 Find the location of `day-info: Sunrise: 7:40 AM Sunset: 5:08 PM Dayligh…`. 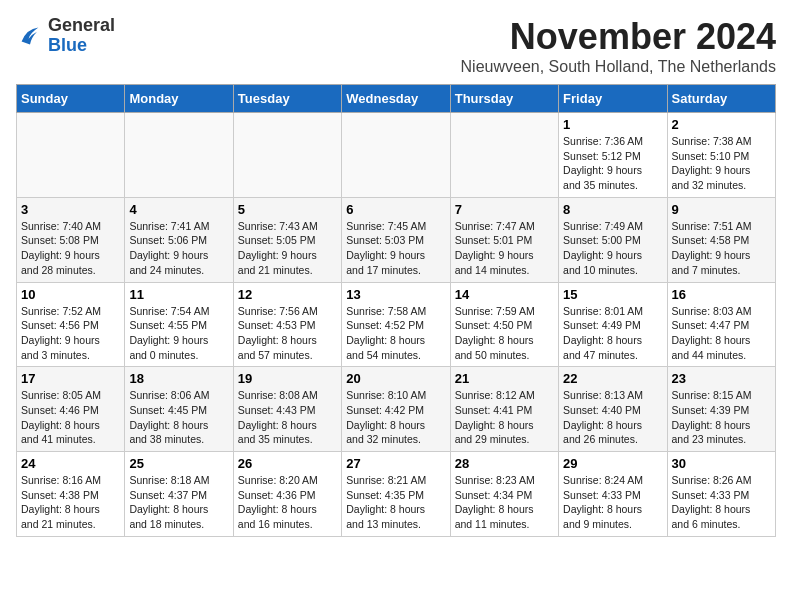

day-info: Sunrise: 7:40 AM Sunset: 5:08 PM Dayligh… is located at coordinates (70, 248).